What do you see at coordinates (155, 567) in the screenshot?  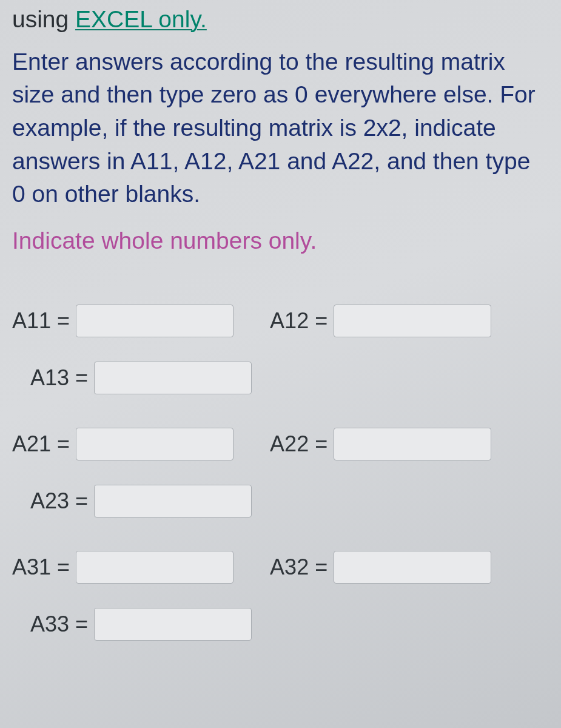 I see `input-a31` at bounding box center [155, 567].